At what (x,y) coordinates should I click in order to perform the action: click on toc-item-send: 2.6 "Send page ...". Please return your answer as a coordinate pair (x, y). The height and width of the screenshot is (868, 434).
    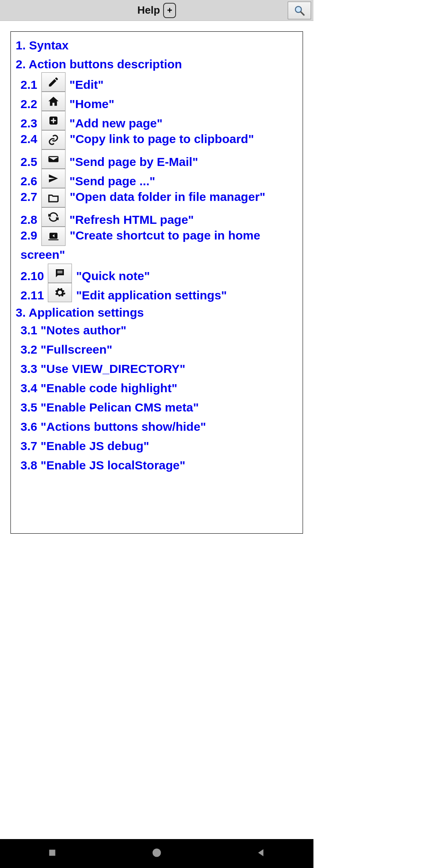
    Looking at the image, I should click on (159, 178).